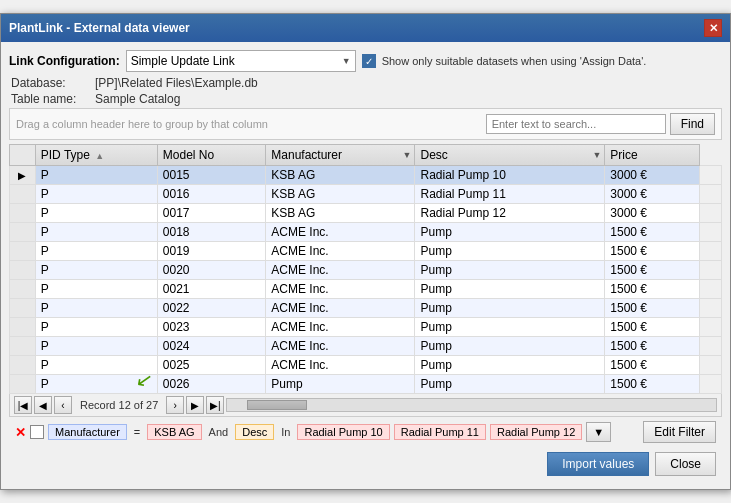 This screenshot has height=503, width=731. I want to click on cell-model-no: 0026, so click(211, 384).